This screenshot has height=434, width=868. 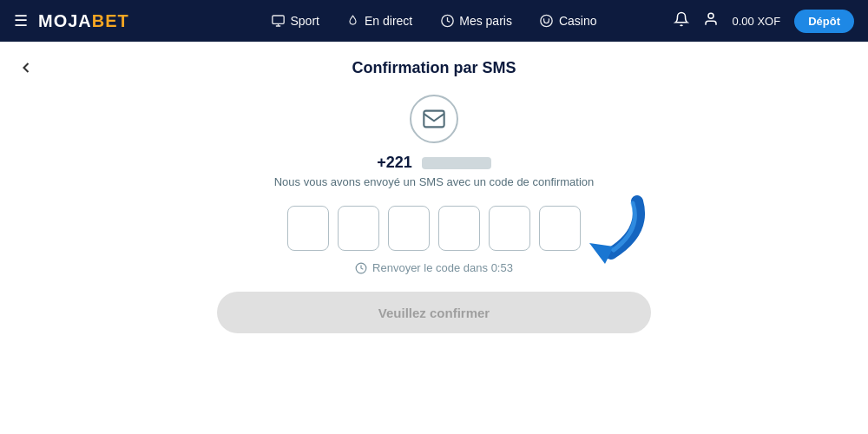 I want to click on fire-icon, so click(x=353, y=21).